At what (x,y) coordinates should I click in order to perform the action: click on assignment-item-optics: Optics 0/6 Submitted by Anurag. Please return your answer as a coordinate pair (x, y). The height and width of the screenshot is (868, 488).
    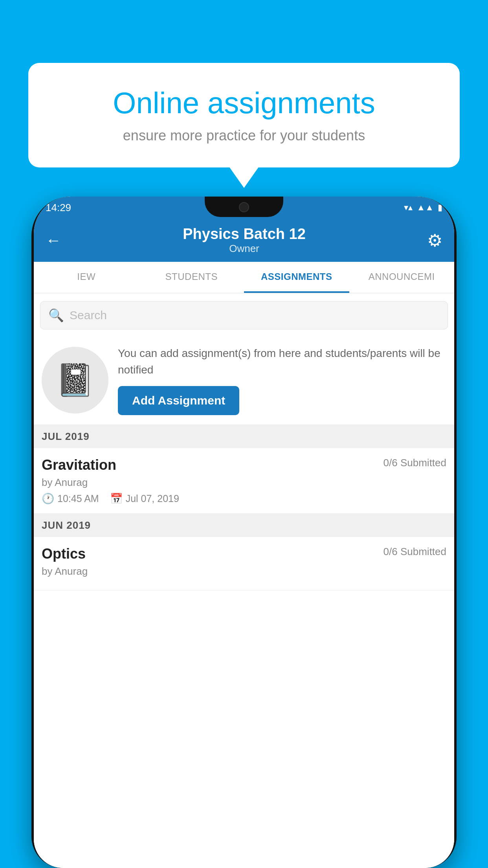
    Looking at the image, I should click on (244, 564).